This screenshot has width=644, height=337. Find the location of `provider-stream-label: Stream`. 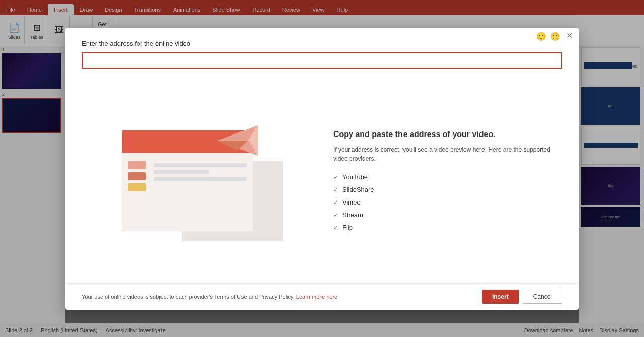

provider-stream-label: Stream is located at coordinates (353, 215).